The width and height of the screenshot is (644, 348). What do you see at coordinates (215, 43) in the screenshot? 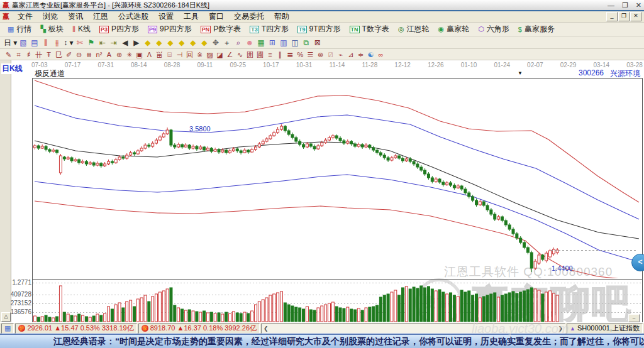
I see `tool-icon: ✥` at bounding box center [215, 43].